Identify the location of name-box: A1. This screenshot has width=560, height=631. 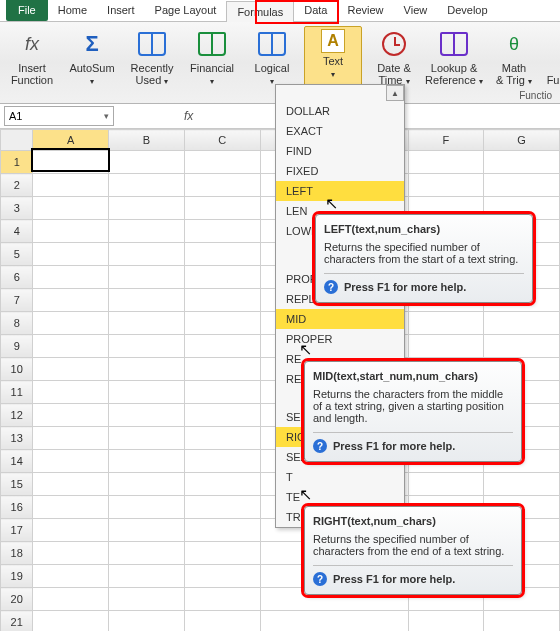
(59, 116).